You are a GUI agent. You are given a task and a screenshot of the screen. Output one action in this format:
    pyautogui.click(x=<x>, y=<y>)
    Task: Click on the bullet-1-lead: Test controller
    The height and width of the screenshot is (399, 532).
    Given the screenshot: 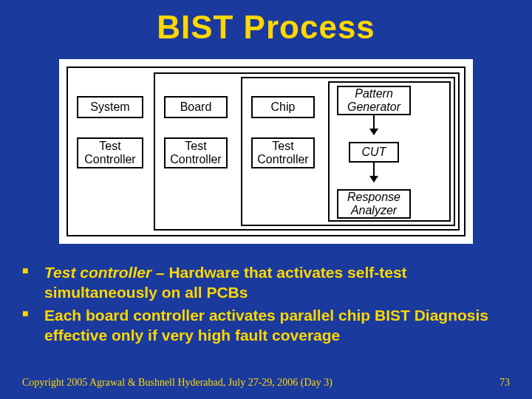 What is the action you would take?
    pyautogui.click(x=98, y=272)
    